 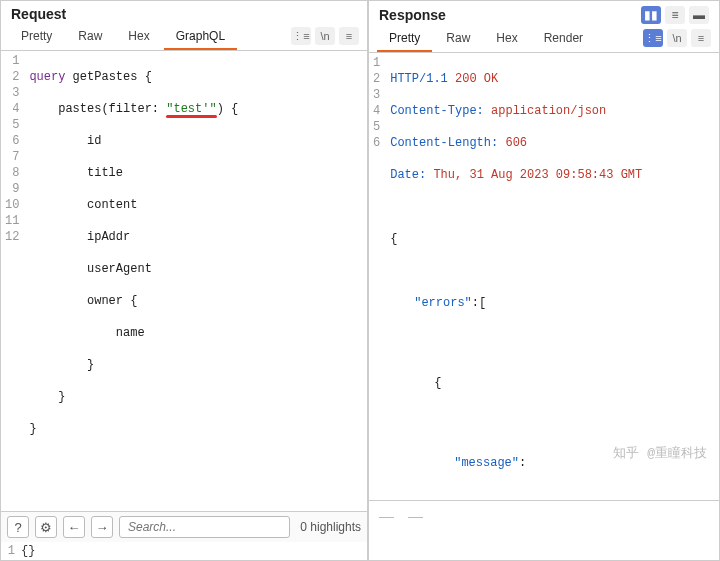 What do you see at coordinates (46, 527) in the screenshot?
I see `gear-icon: ⚙` at bounding box center [46, 527].